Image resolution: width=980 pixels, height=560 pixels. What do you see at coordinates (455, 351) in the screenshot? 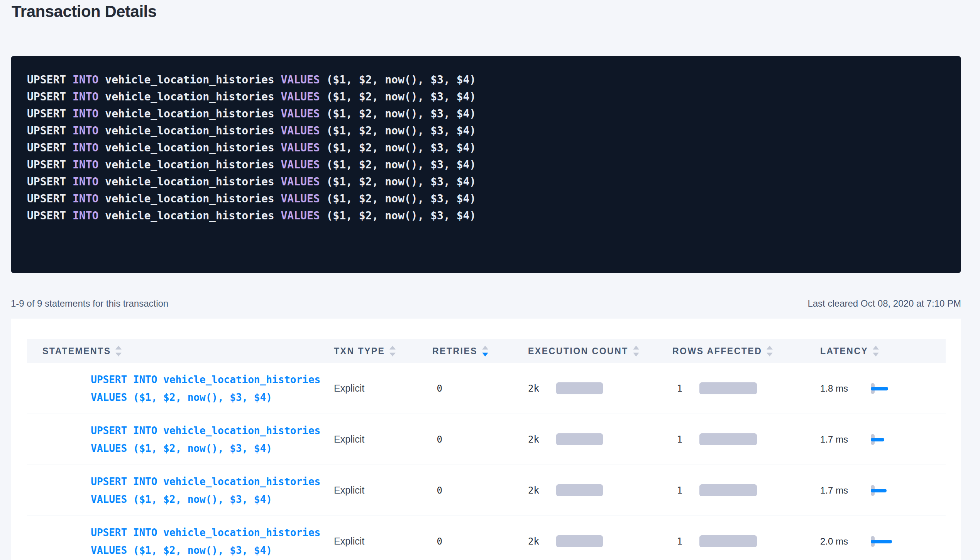
I see `column-header-label: RETRIES` at bounding box center [455, 351].